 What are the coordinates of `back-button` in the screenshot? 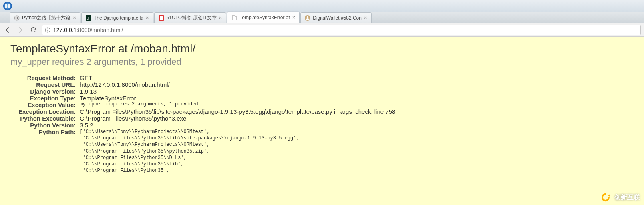 It's located at (8, 30).